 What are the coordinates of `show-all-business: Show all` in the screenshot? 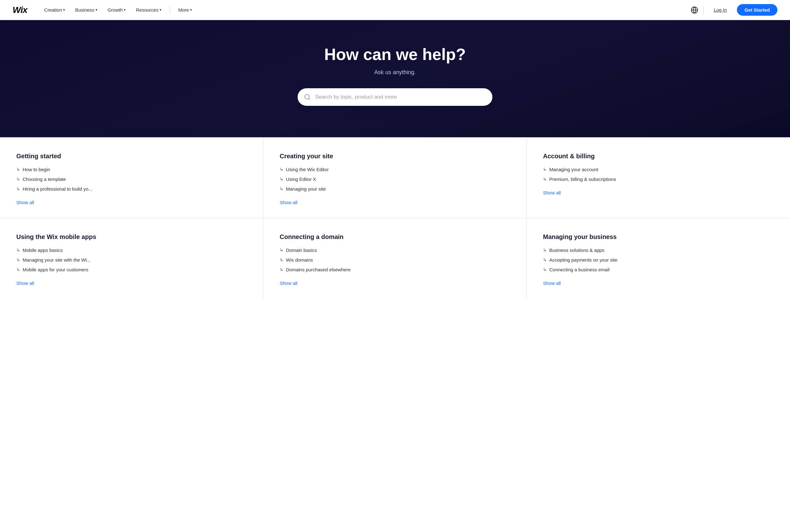 It's located at (552, 283).